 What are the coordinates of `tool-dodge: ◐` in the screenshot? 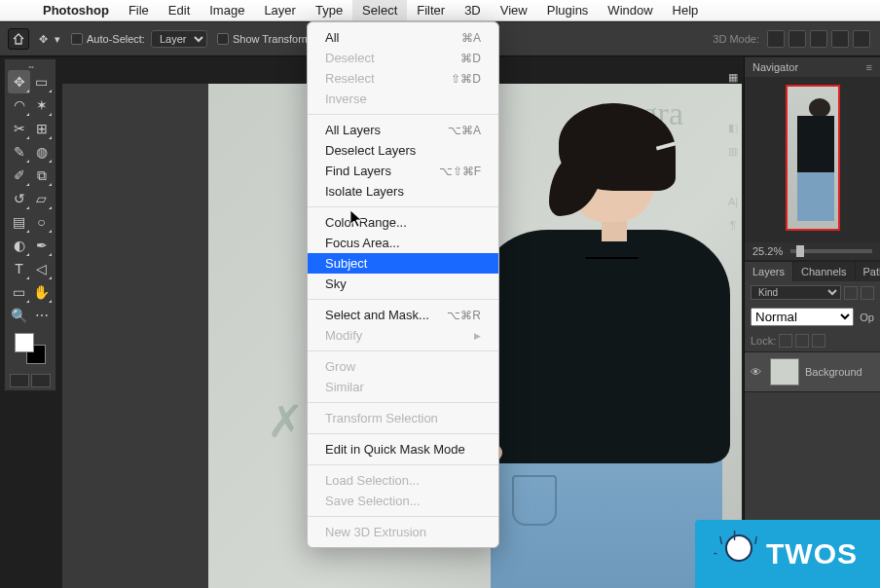 It's located at (19, 245).